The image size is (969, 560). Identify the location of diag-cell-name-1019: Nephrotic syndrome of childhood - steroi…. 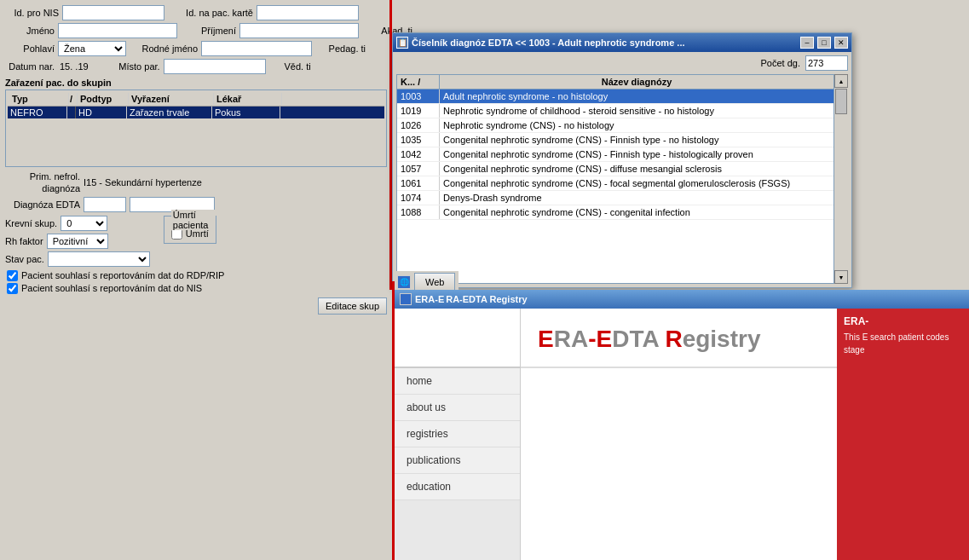
(637, 111).